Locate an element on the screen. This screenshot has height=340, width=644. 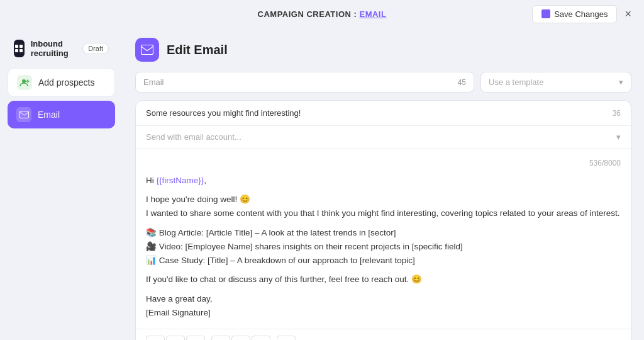
email-char-count: 45 is located at coordinates (462, 82).